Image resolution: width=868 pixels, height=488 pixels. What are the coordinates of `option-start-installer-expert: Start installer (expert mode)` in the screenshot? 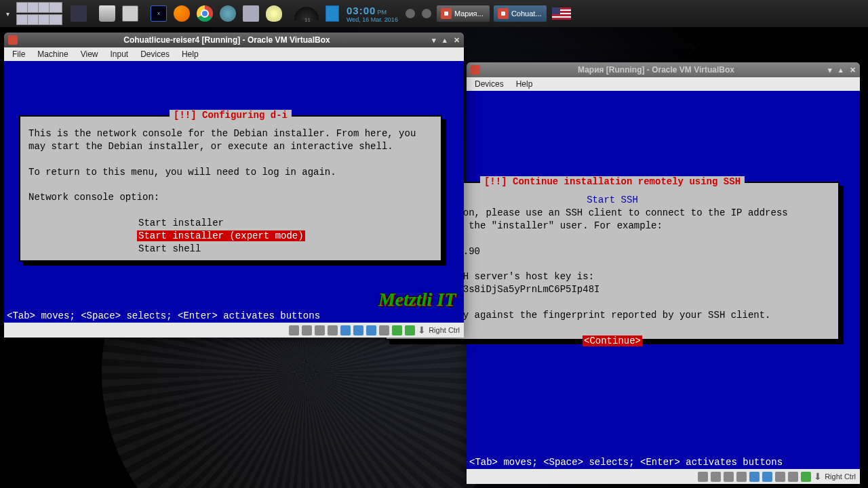 It's located at (221, 236).